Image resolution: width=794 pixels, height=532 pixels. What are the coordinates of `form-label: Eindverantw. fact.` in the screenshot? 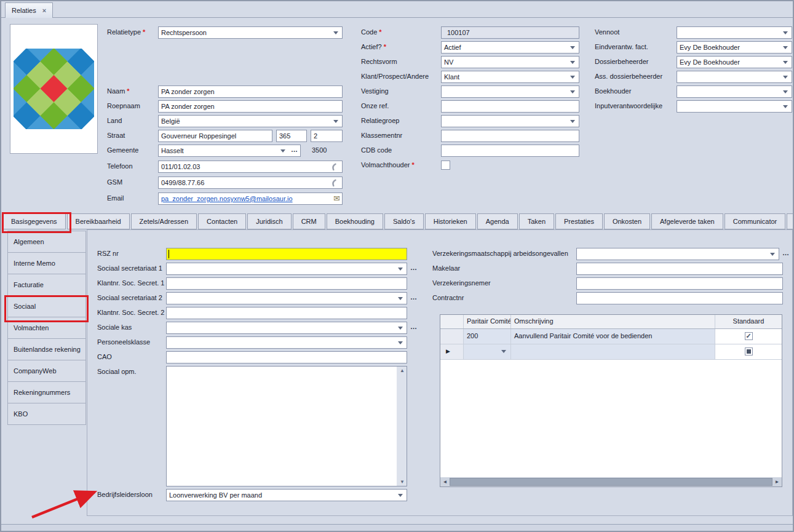 It's located at (636, 46).